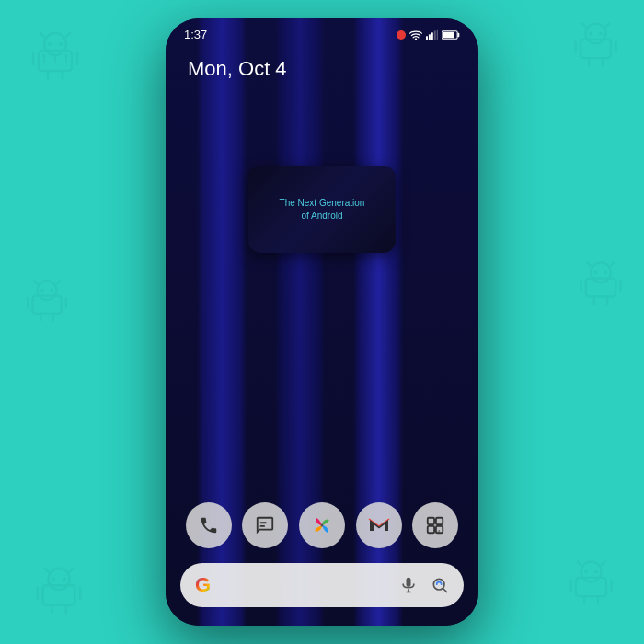  What do you see at coordinates (379, 525) in the screenshot?
I see `gmail-dock-icon` at bounding box center [379, 525].